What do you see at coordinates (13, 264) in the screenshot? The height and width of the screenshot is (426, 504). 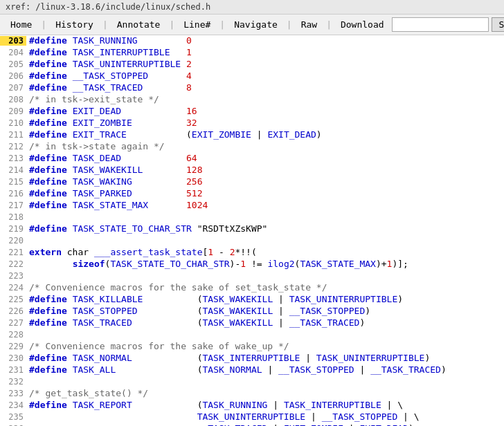 I see `line-number: 222` at bounding box center [13, 264].